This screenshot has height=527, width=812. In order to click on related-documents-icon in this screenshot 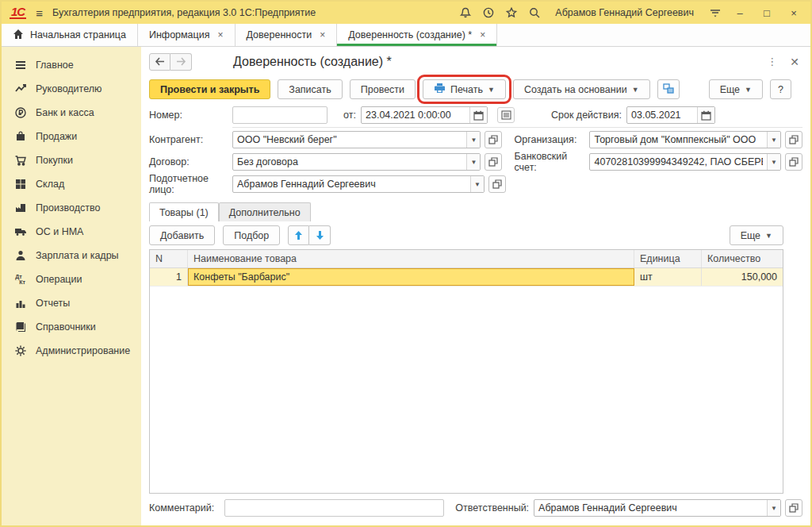, I will do `click(668, 90)`.